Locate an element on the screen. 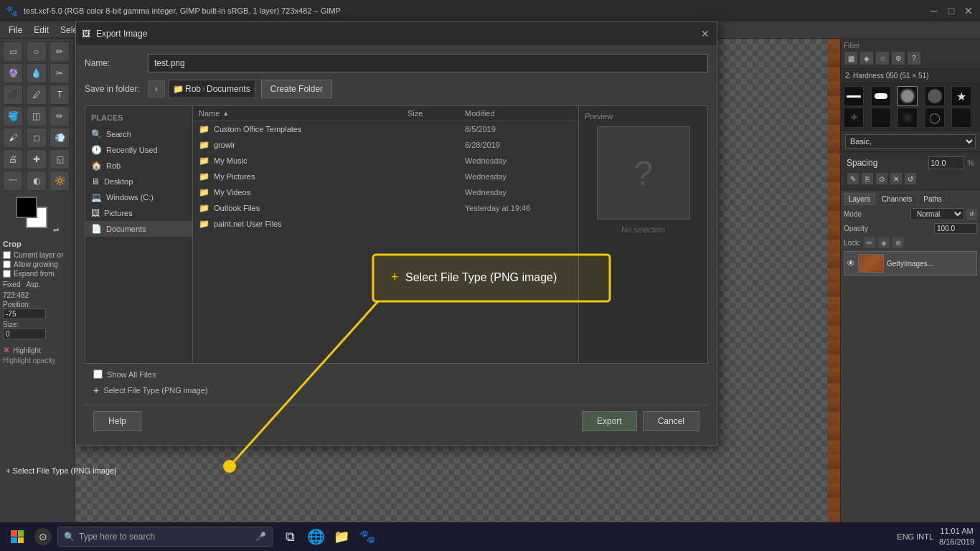 The height and width of the screenshot is (551, 980). file-item: 📁 paint.net User Files is located at coordinates (386, 224).